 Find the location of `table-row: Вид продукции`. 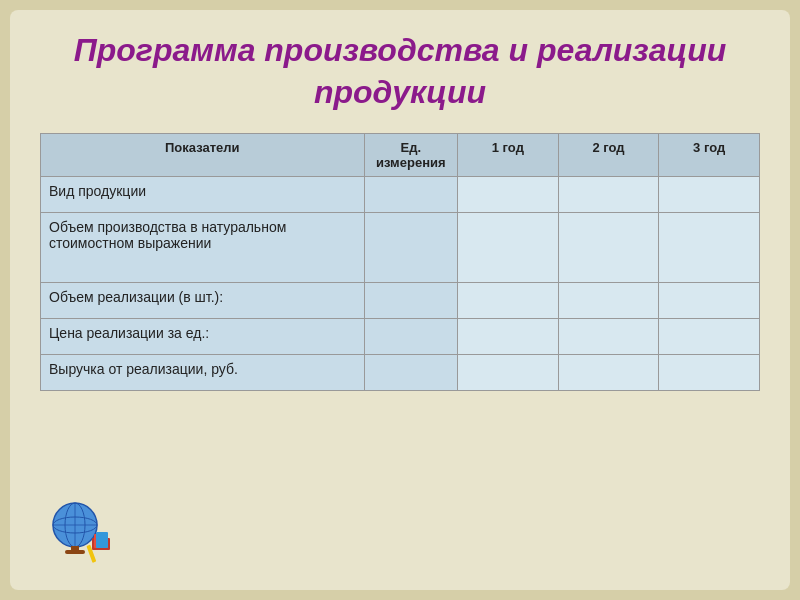

table-row: Вид продукции is located at coordinates (400, 195).